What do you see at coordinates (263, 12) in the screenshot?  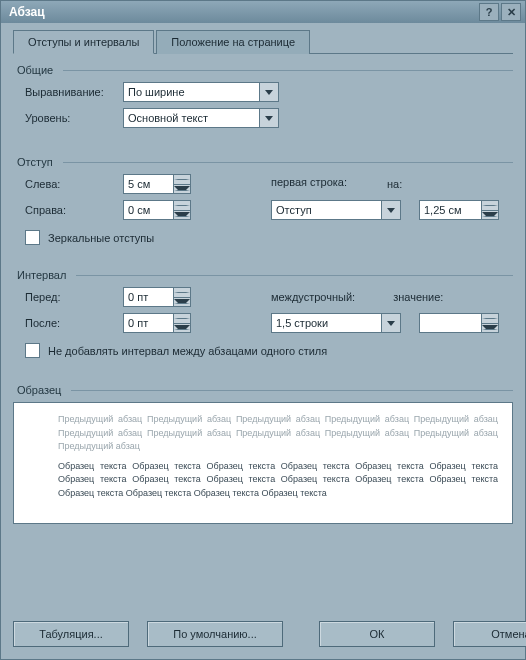 I see `titlebar: Абзац ? ✕` at bounding box center [263, 12].